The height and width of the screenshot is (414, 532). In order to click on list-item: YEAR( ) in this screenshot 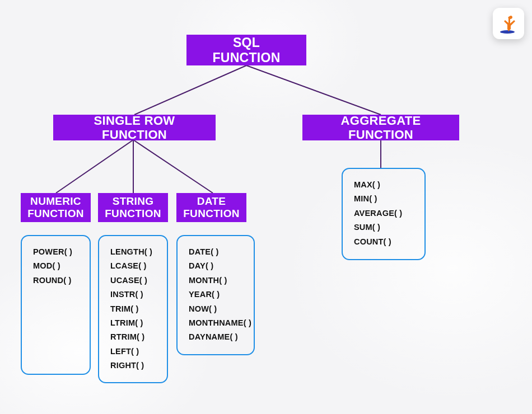, I will do `click(216, 294)`.